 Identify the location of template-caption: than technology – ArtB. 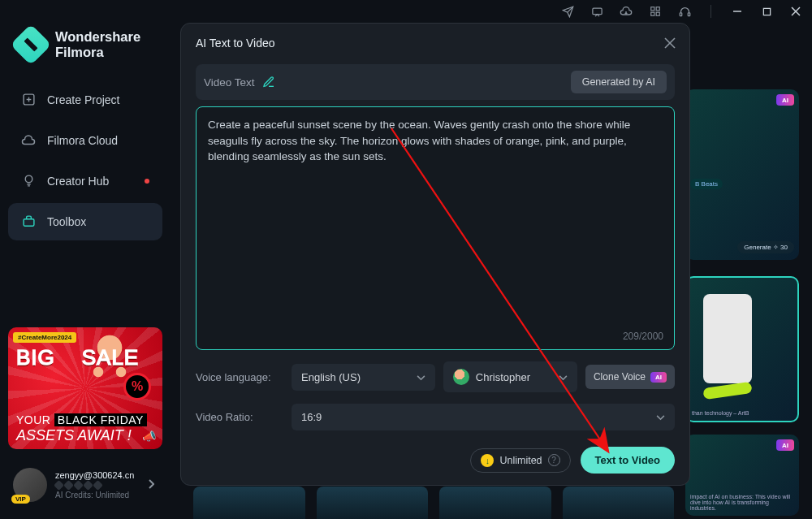
(742, 413).